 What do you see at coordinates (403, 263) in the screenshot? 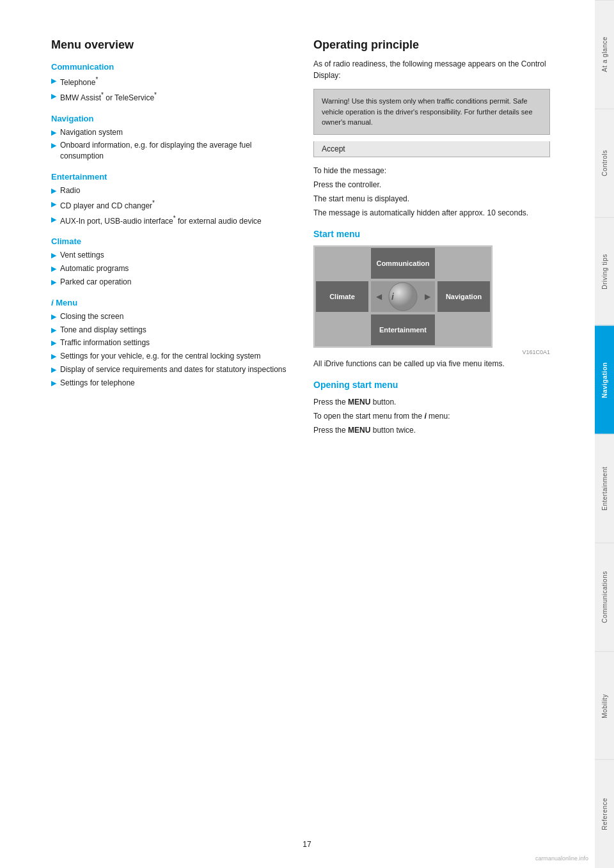
I see `svg-text: Communication` at bounding box center [403, 263].